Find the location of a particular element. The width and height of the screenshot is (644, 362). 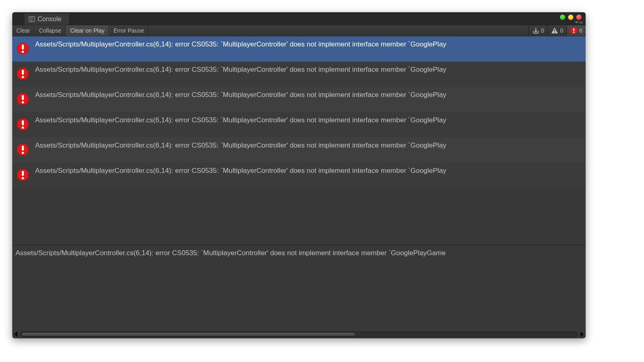

window-zoom-button is located at coordinates (562, 17).